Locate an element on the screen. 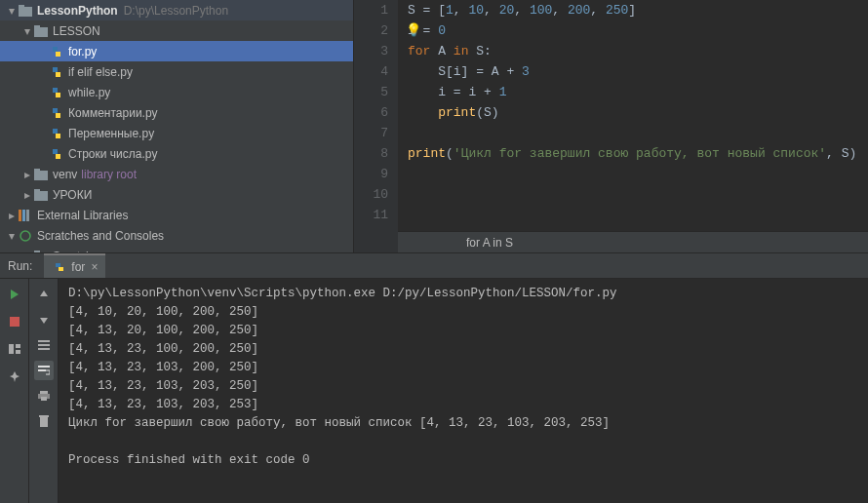  tree-item-label: if elif else.py is located at coordinates (100, 72).